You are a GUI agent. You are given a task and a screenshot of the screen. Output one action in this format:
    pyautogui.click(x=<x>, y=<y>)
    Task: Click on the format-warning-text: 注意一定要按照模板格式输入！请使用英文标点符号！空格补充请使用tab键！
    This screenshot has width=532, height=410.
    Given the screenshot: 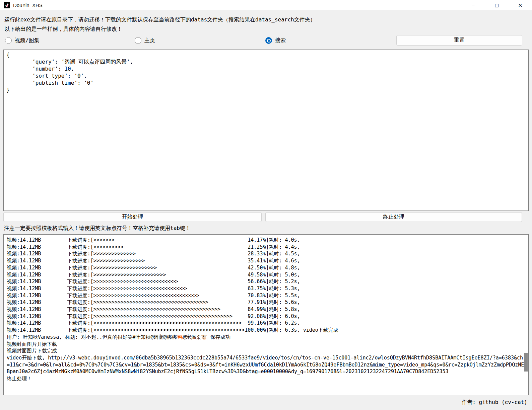 What is the action you would take?
    pyautogui.click(x=97, y=228)
    